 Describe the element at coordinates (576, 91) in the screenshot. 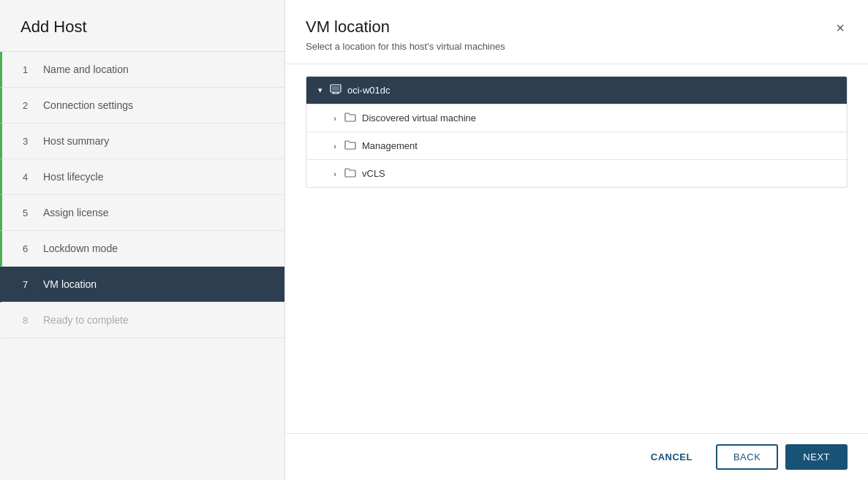

I see `tree-item-root: ▾ oci-w01dc` at that location.